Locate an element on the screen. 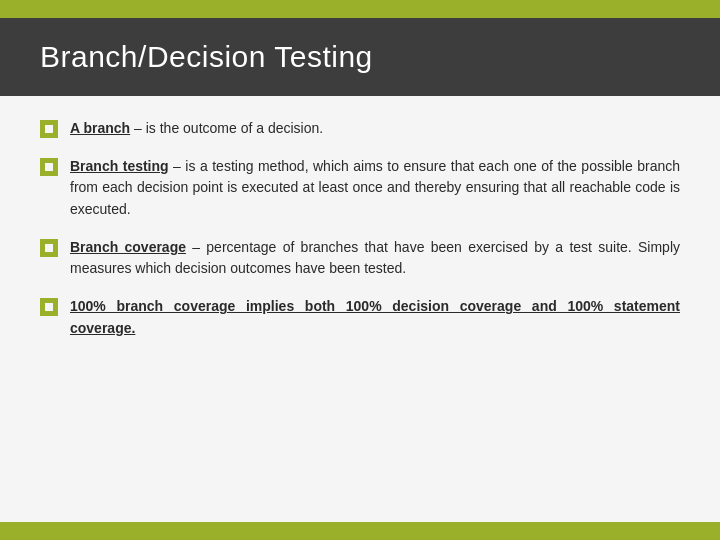 The image size is (720, 540). bullet-item-4: 100% branch coverage implies both 100% d… is located at coordinates (360, 318).